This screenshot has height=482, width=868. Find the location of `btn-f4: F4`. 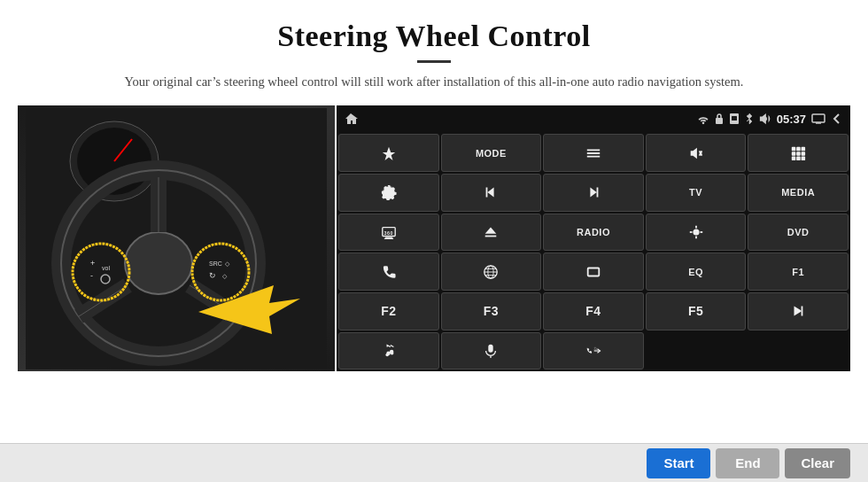

btn-f4: F4 is located at coordinates (593, 312).